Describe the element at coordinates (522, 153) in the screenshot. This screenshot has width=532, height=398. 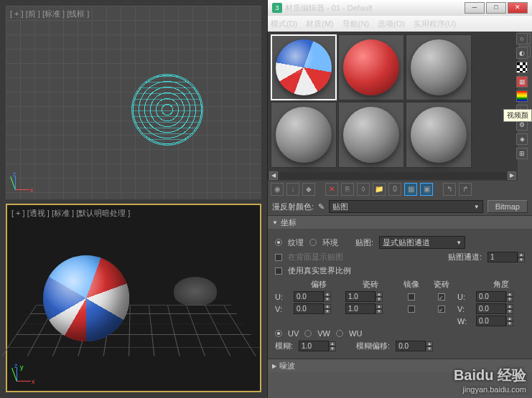
I see `slot-layout-icon: ⊞` at that location.